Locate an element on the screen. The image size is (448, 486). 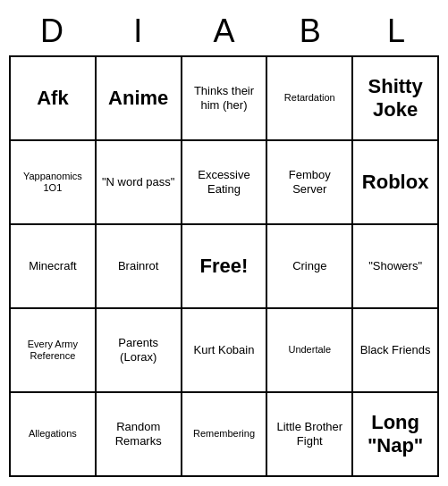
header-letter-D: D is located at coordinates (52, 31).